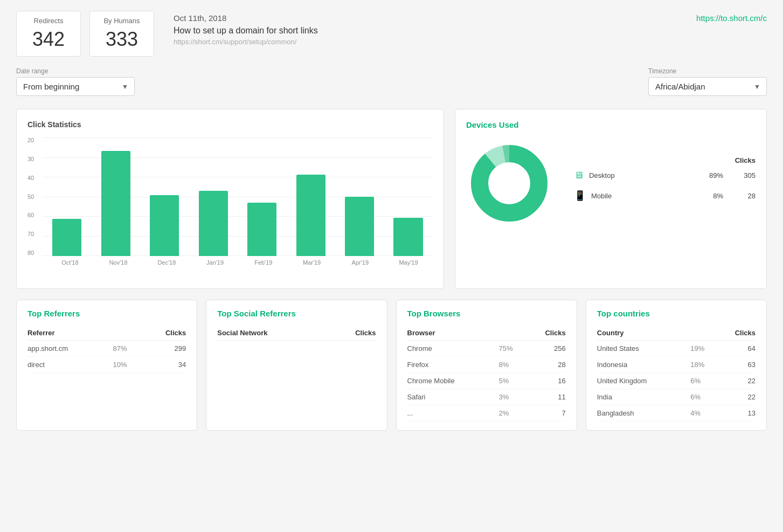 The image size is (783, 532). What do you see at coordinates (164, 365) in the screenshot?
I see `referrer-clicks: 34` at bounding box center [164, 365].